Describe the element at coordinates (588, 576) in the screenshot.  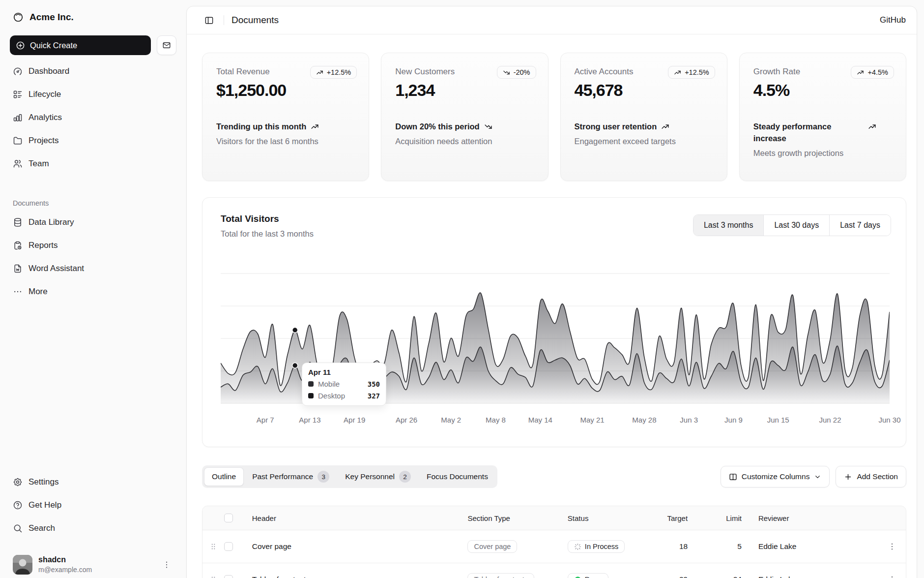
I see `status-badge: Done` at that location.